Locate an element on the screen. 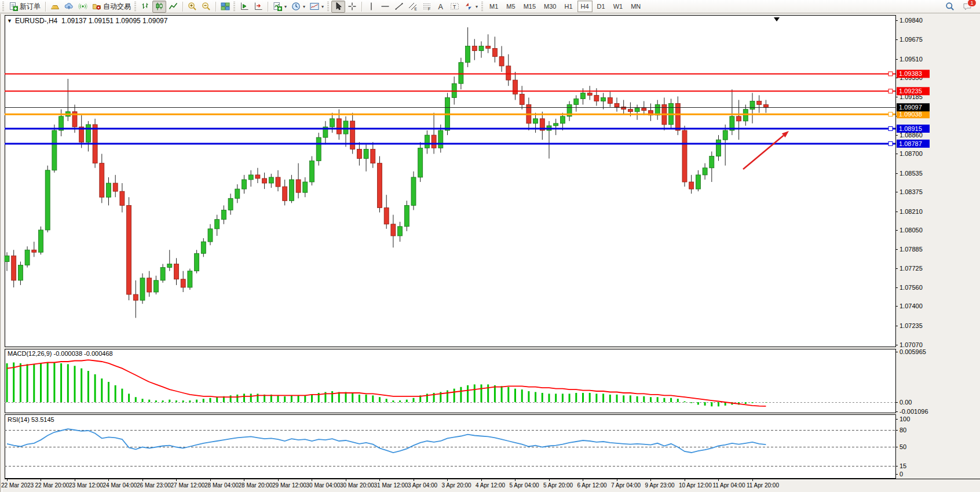  notifications-button: 1 is located at coordinates (967, 7).